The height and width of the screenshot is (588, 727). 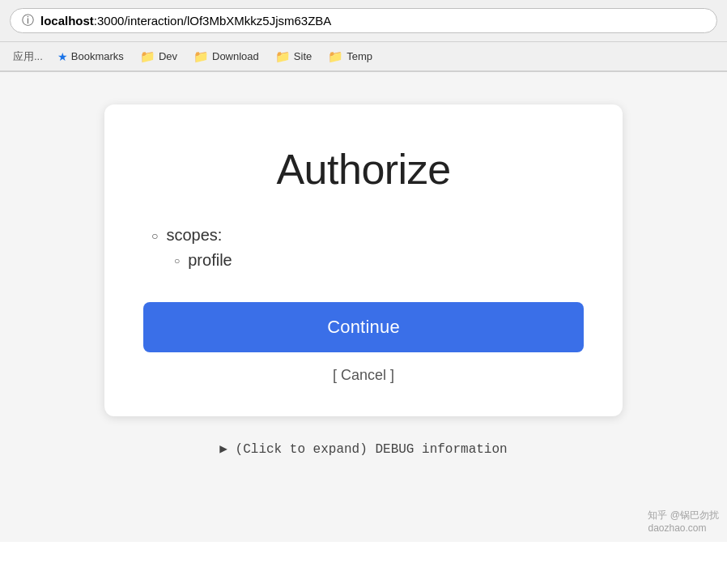 What do you see at coordinates (364, 249) in the screenshot?
I see `scopes-section: scopes: profile` at bounding box center [364, 249].